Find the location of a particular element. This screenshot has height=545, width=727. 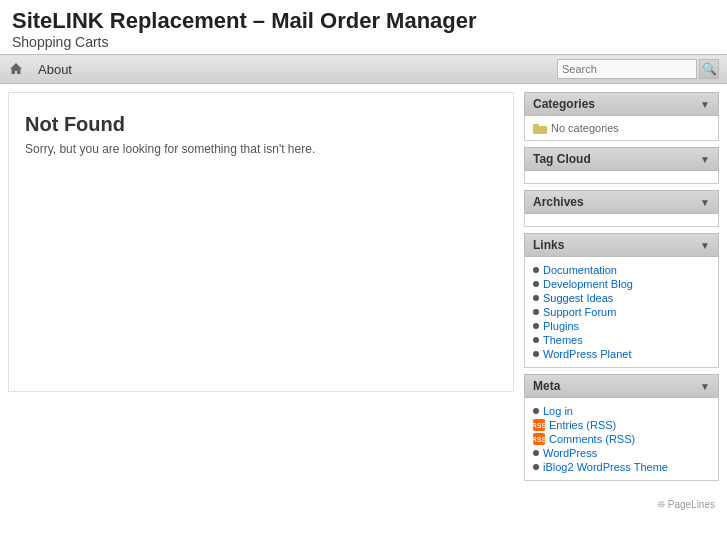

links-arrow: ▼ is located at coordinates (705, 246).